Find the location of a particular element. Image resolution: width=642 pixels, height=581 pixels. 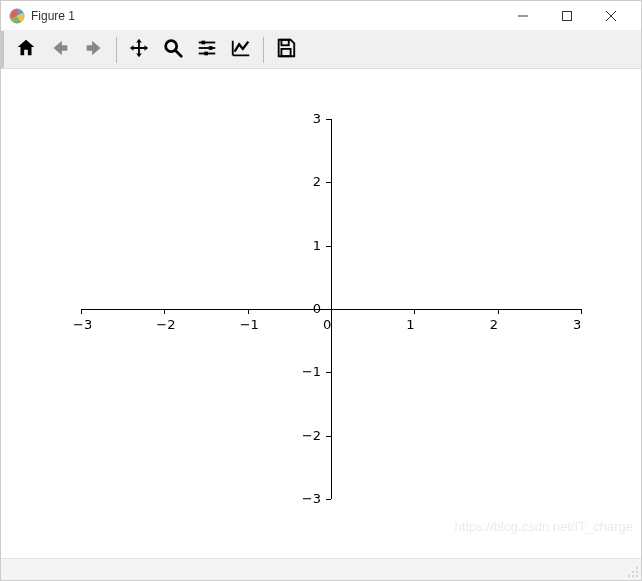

status-bar is located at coordinates (321, 569).